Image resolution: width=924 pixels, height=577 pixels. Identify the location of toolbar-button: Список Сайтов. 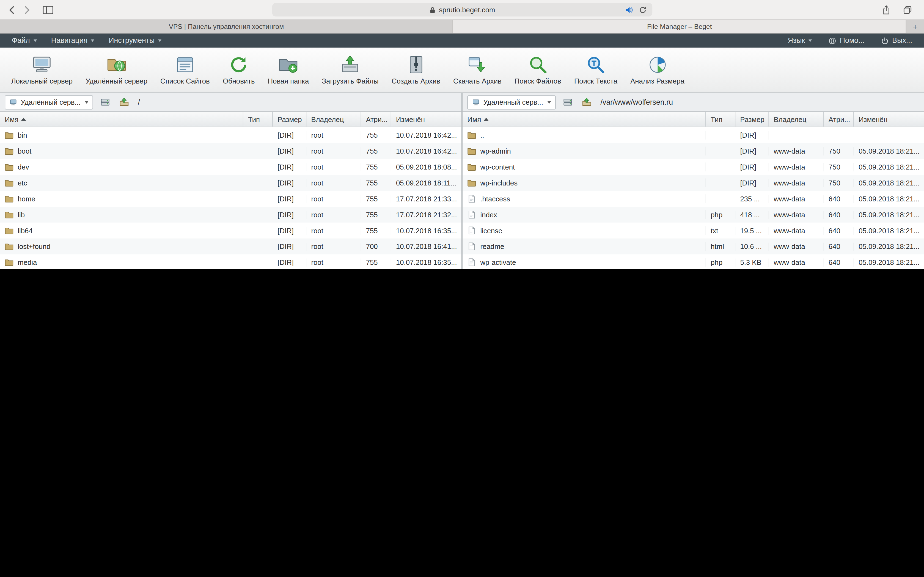
(185, 70).